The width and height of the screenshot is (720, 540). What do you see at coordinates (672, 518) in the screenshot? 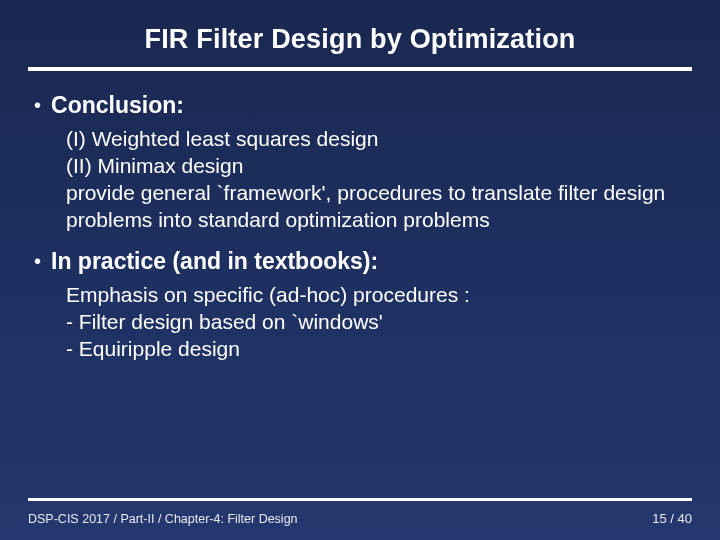
I see `page-number: 15 / 40` at bounding box center [672, 518].